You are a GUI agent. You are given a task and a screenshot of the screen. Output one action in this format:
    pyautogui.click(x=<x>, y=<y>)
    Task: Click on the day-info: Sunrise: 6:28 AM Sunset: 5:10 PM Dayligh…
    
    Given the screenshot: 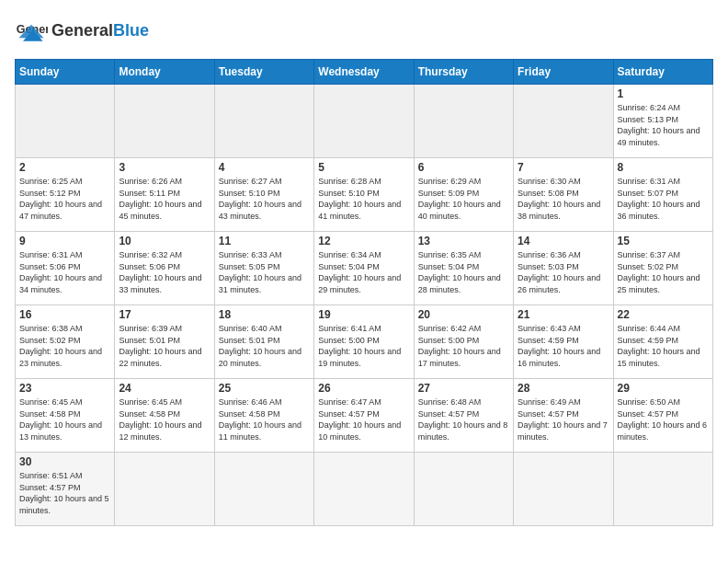 What is the action you would take?
    pyautogui.click(x=364, y=199)
    